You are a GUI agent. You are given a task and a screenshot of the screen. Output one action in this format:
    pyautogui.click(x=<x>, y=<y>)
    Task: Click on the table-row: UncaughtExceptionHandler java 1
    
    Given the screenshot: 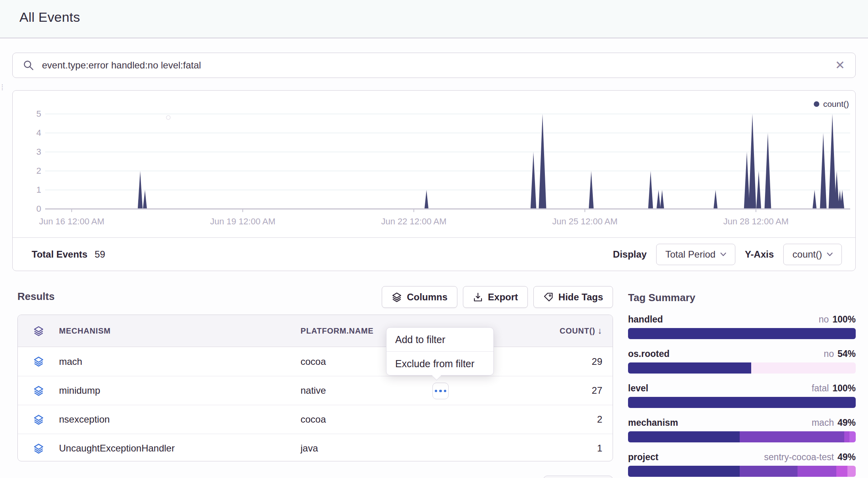 What is the action you would take?
    pyautogui.click(x=315, y=448)
    